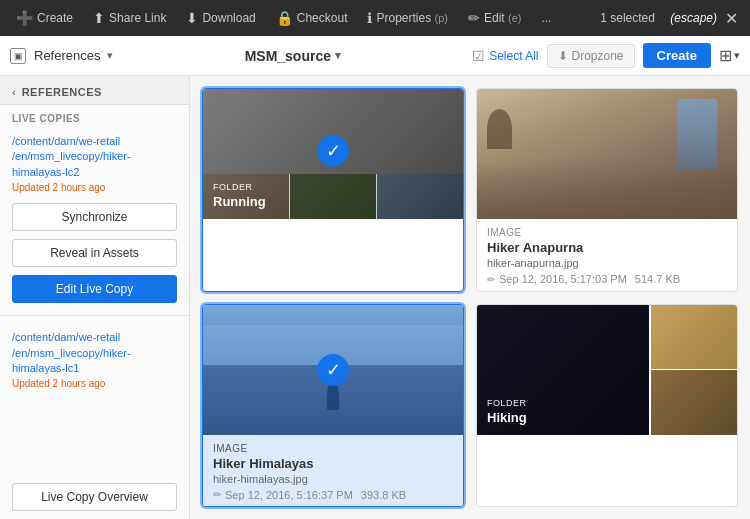 The width and height of the screenshot is (750, 519). What do you see at coordinates (491, 280) in the screenshot?
I see `edit-icon-anapurna: ✏` at bounding box center [491, 280].